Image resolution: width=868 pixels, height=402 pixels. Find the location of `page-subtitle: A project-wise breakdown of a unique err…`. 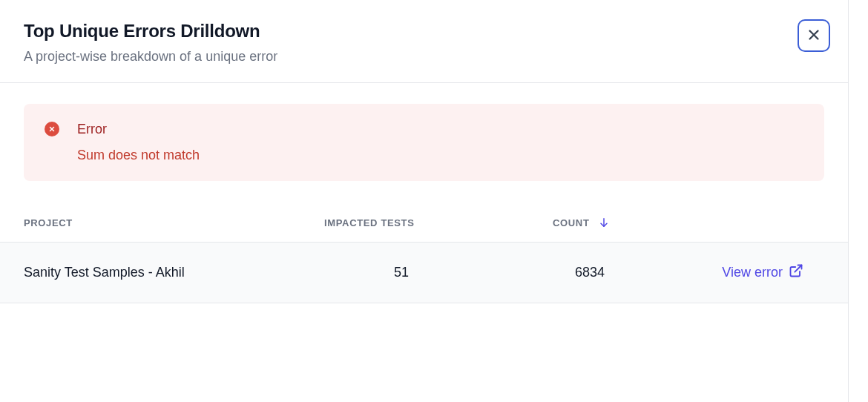

page-subtitle: A project-wise breakdown of a unique err… is located at coordinates (424, 56).